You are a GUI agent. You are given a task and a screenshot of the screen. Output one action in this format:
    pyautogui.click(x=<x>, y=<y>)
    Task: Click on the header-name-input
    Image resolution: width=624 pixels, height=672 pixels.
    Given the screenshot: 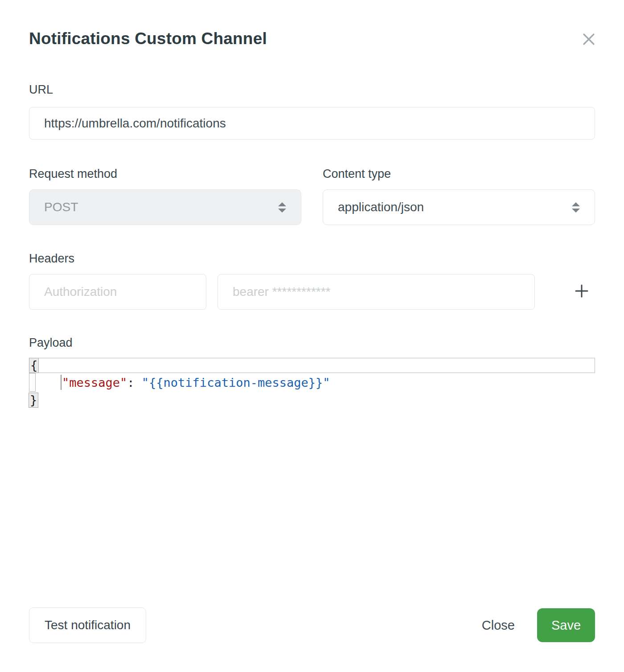 What is the action you would take?
    pyautogui.click(x=118, y=292)
    